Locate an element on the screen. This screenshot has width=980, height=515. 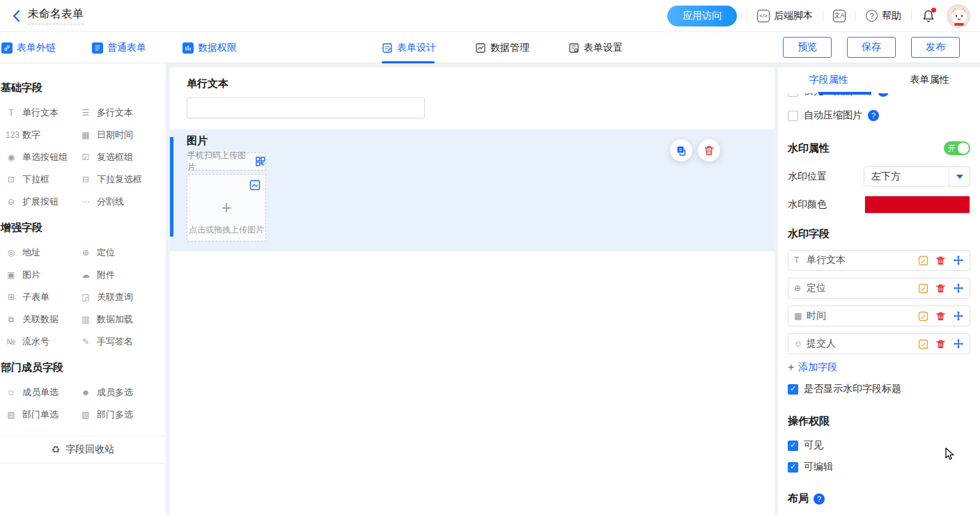
text-field-input is located at coordinates (306, 108).